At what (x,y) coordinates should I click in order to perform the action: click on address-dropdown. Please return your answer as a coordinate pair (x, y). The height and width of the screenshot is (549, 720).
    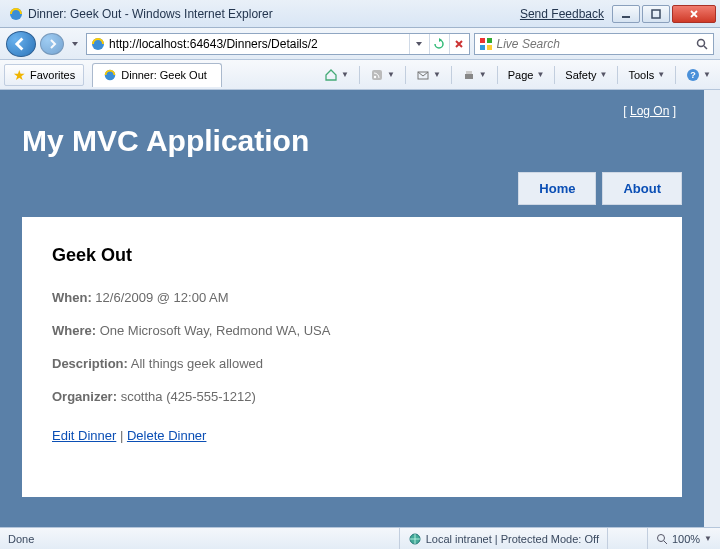
    Looking at the image, I should click on (419, 44).